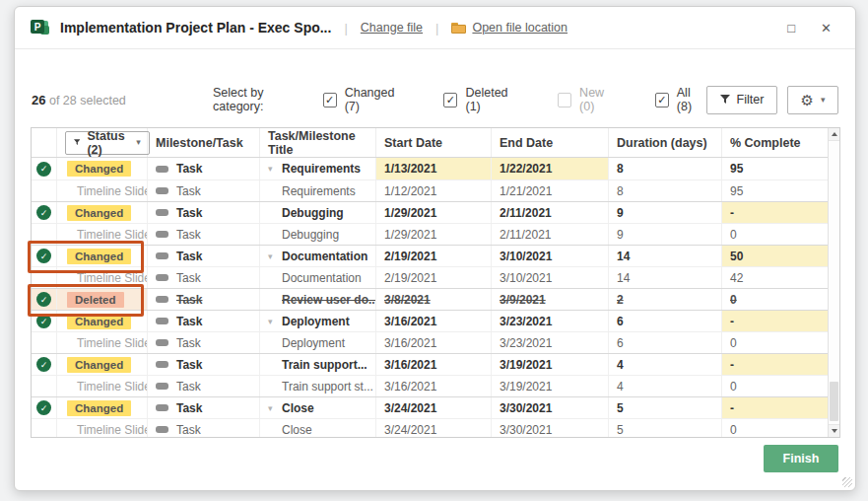 Image resolution: width=868 pixels, height=501 pixels. What do you see at coordinates (550, 343) in the screenshot?
I see `end-date-cell: 3/23/2021` at bounding box center [550, 343].